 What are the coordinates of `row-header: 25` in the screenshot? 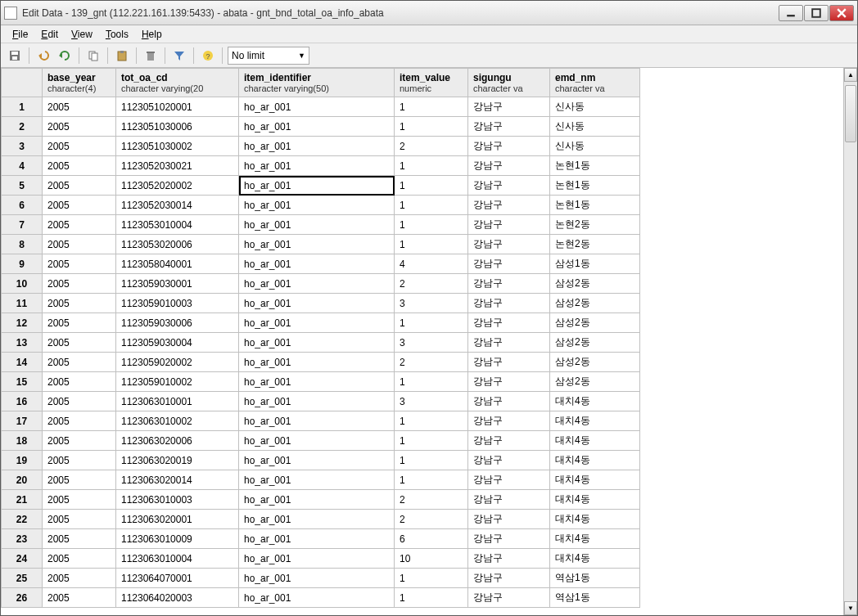 It's located at (22, 578).